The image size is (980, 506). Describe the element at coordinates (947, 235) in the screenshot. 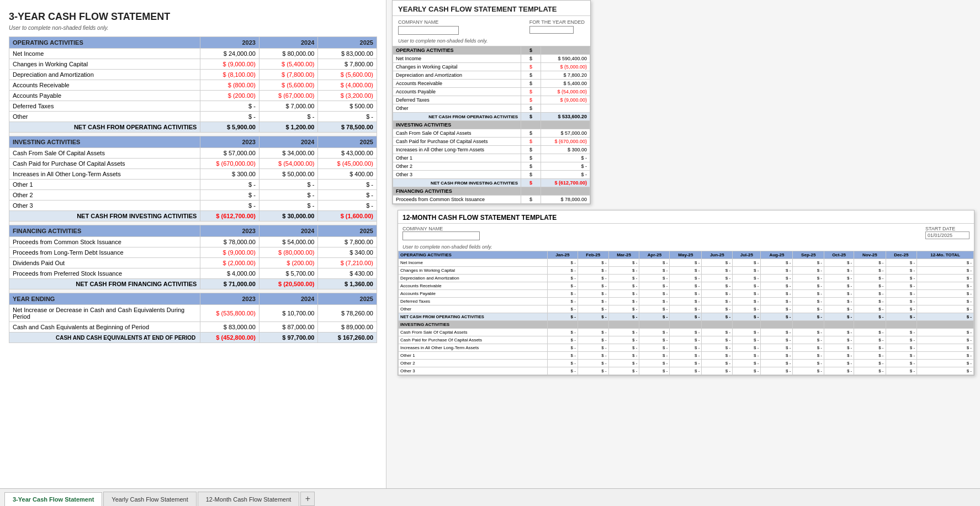

I see `monthly-start-date: 01/01/2025` at that location.